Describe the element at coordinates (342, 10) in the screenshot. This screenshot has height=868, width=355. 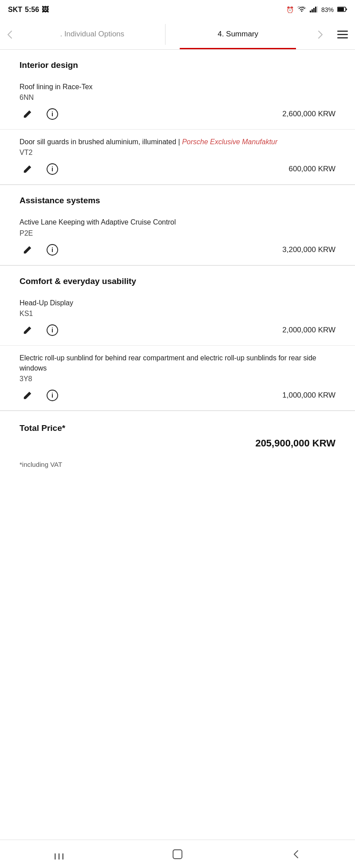
I see `battery-icon` at that location.